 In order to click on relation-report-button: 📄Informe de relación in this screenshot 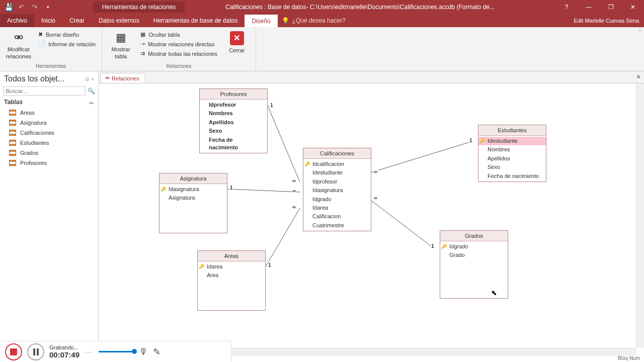, I will do `click(67, 44)`.